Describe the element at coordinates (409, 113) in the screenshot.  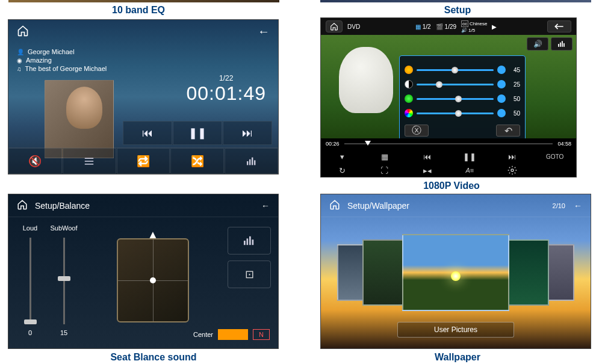
I see `tint-icon` at that location.